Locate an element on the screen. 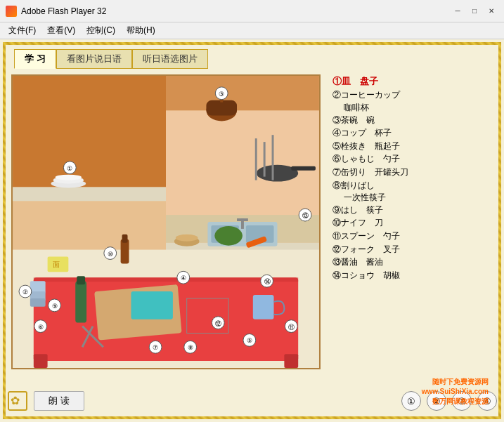 The height and width of the screenshot is (422, 504). vocab-text-11: ⑪スプーン 勺子 is located at coordinates (366, 236).